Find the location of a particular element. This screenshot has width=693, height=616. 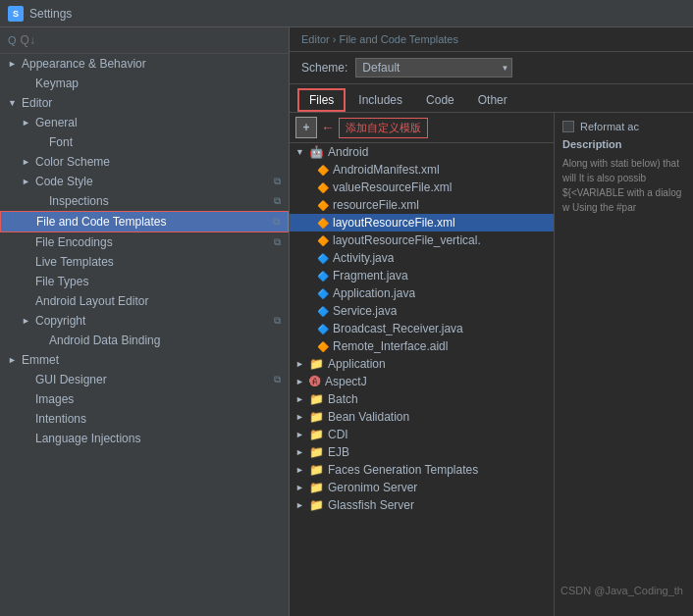

sidebar-item-keymap: Keymap is located at coordinates (144, 83).